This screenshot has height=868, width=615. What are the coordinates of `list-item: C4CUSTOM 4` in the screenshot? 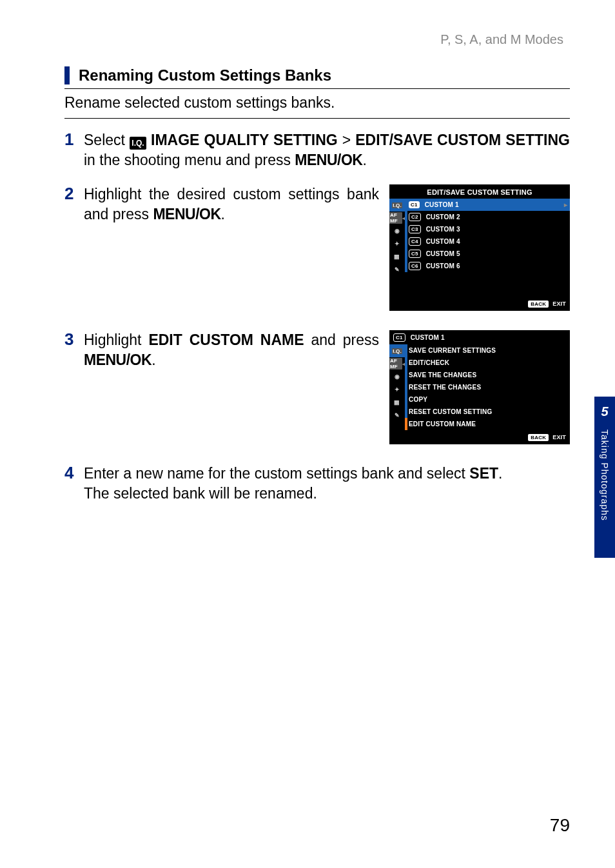 It's located at (487, 241).